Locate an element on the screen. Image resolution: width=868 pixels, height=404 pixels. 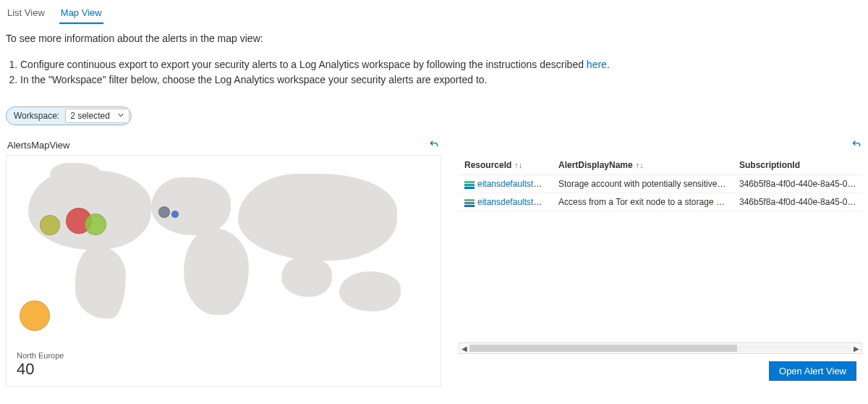
tab-list-view: List View is located at coordinates (26, 14).